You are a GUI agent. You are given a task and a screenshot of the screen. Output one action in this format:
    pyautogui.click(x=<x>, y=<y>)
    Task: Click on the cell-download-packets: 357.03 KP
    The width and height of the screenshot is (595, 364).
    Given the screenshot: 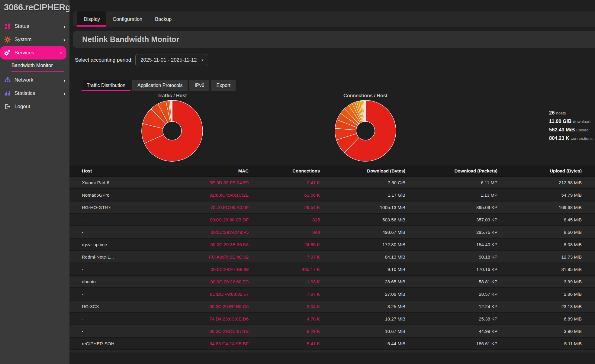 What is the action you would take?
    pyautogui.click(x=451, y=220)
    